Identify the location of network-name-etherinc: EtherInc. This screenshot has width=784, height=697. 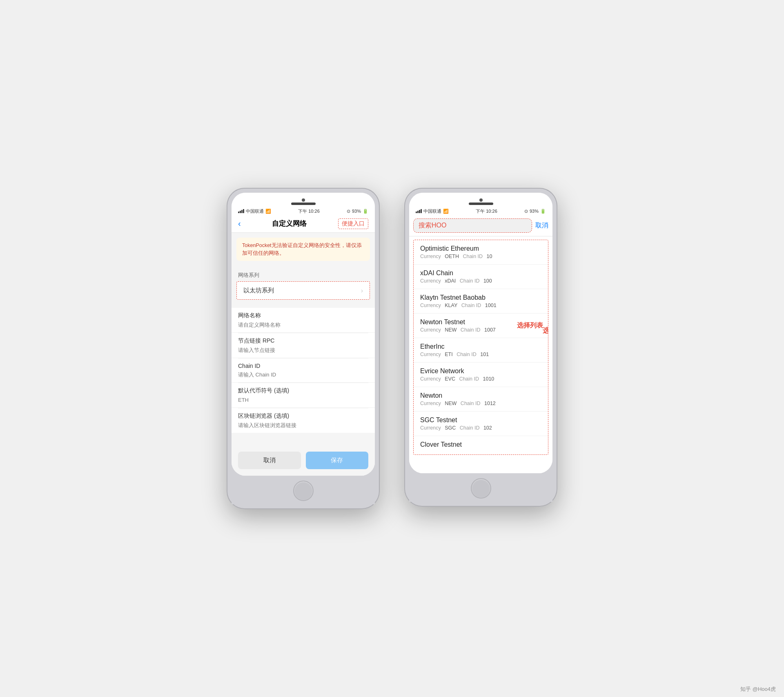
(481, 347).